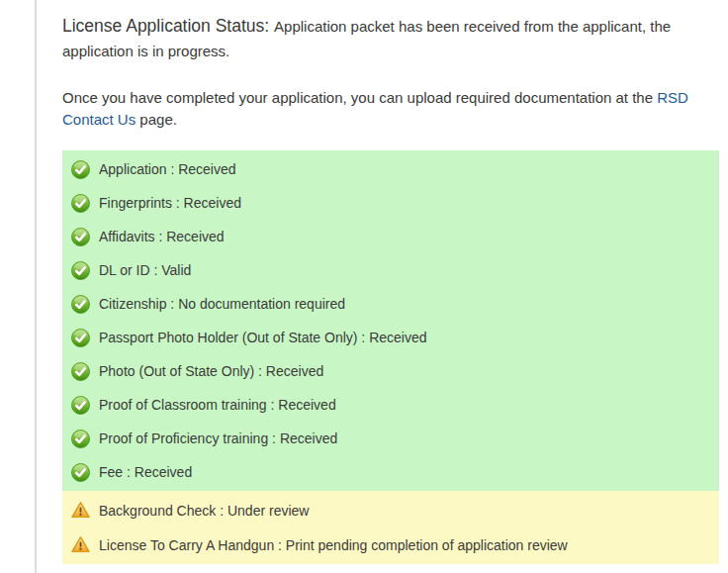 Image resolution: width=728 pixels, height=573 pixels. What do you see at coordinates (391, 527) in the screenshot?
I see `pending-status-list: Background Check : Under review License …` at bounding box center [391, 527].